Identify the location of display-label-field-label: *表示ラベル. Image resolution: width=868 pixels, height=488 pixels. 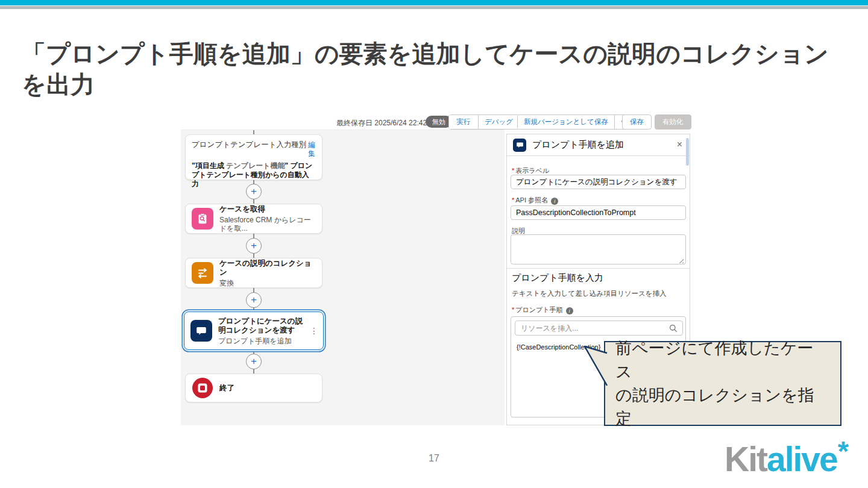
(530, 171).